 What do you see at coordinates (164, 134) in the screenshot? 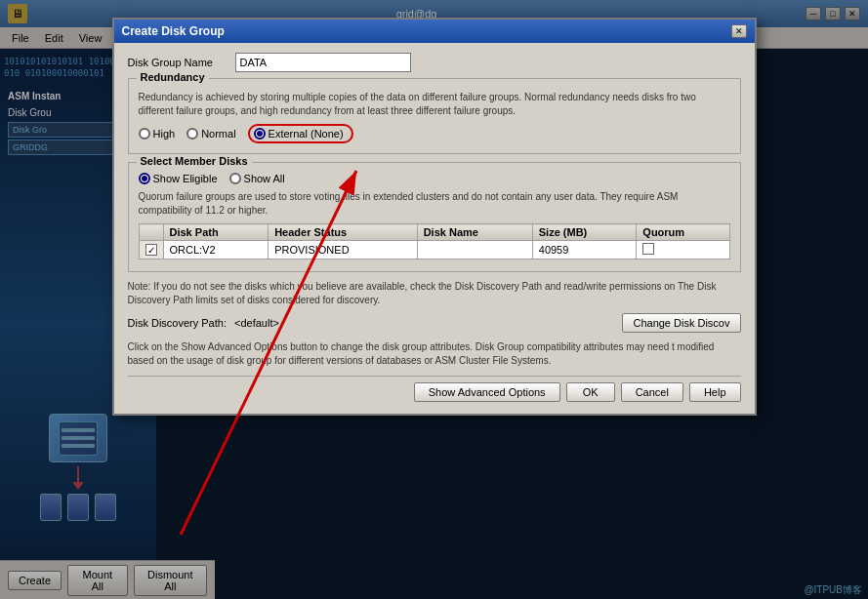
I see `radio-high-label: High` at bounding box center [164, 134].